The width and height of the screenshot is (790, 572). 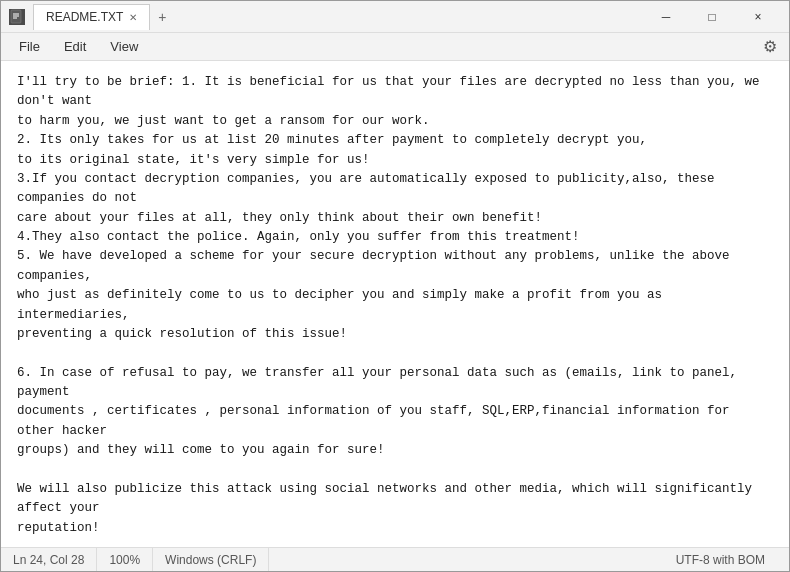 I want to click on tab-title: README.TXT, so click(x=84, y=17).